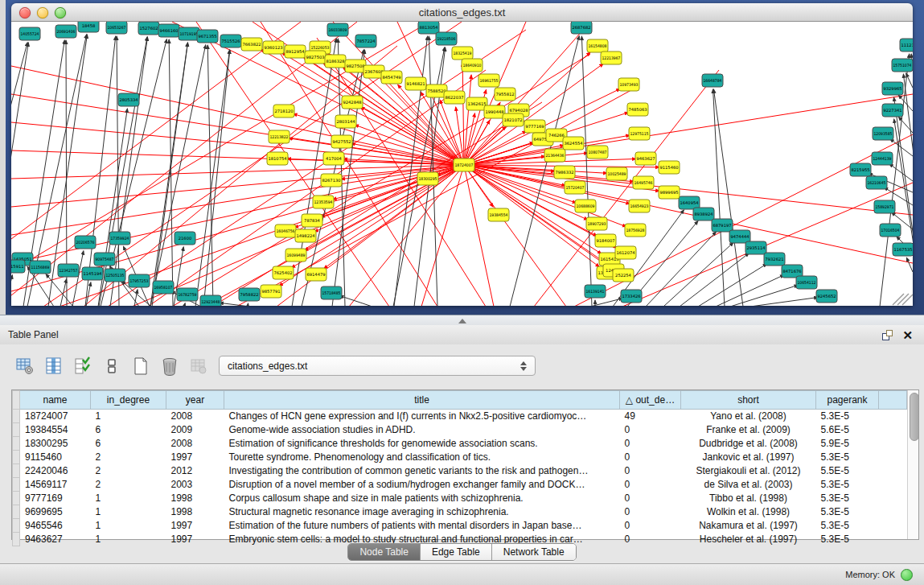 The height and width of the screenshot is (585, 924). Describe the element at coordinates (749, 472) in the screenshot. I see `table-cell: Stergiakouli et al. (2012)` at that location.